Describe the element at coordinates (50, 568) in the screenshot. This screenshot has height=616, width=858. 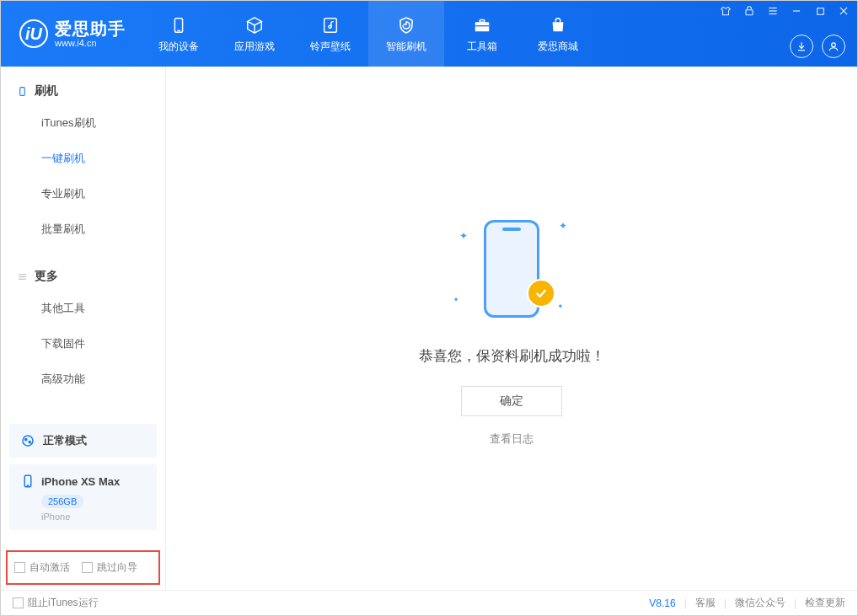
I see `checkbox-label: 自动激活` at that location.